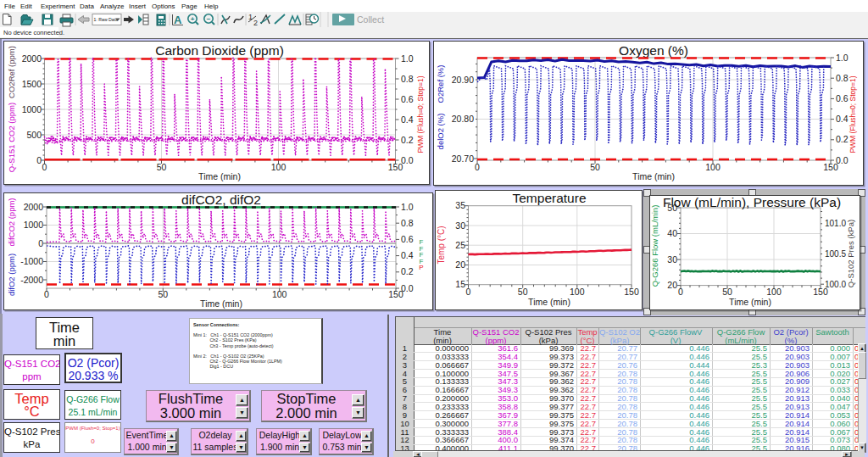  What do you see at coordinates (12, 72) in the screenshot?
I see `svg-text: CO2Ref (ppm)` at bounding box center [12, 72].